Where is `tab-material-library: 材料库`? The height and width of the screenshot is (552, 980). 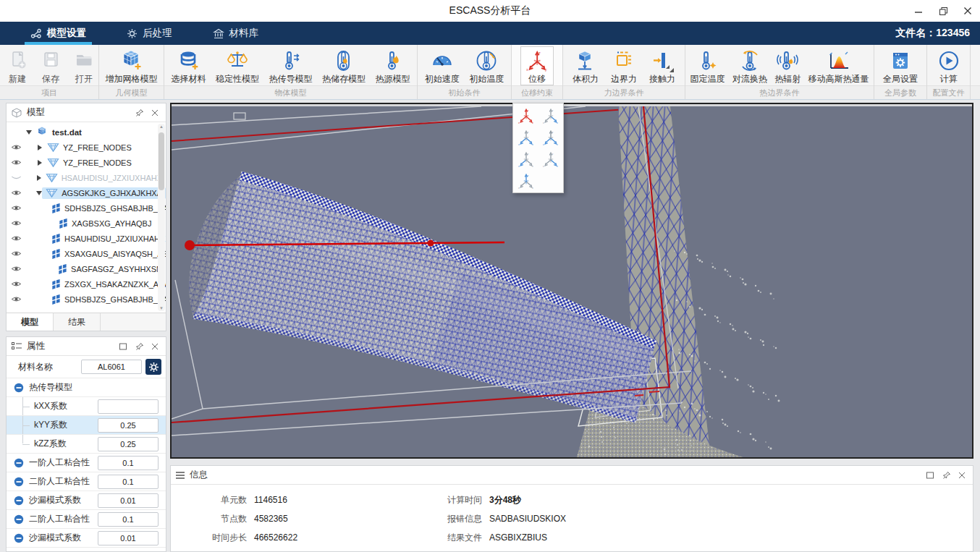
tab-material-library: 材料库 is located at coordinates (236, 33).